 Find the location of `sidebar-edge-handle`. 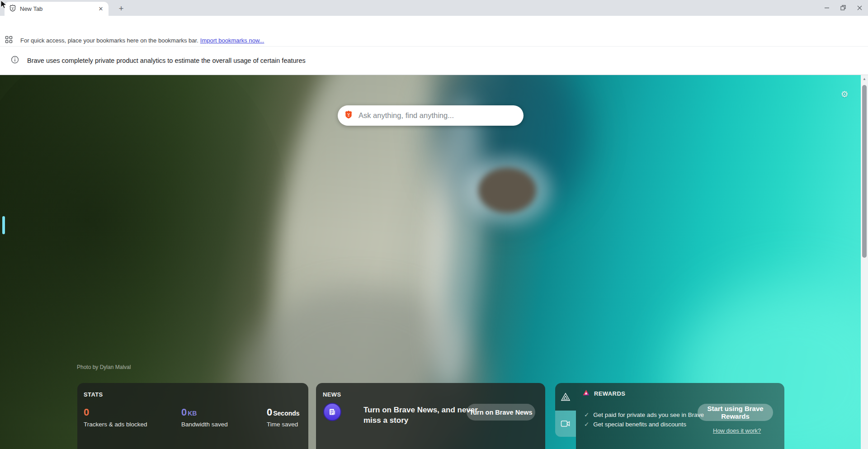

sidebar-edge-handle is located at coordinates (4, 225).